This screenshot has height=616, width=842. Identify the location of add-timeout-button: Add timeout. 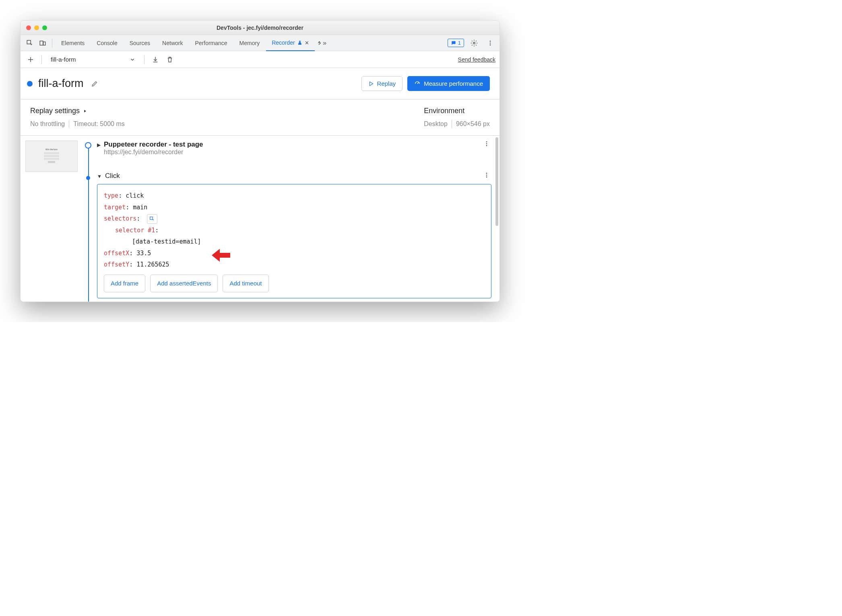
(246, 283).